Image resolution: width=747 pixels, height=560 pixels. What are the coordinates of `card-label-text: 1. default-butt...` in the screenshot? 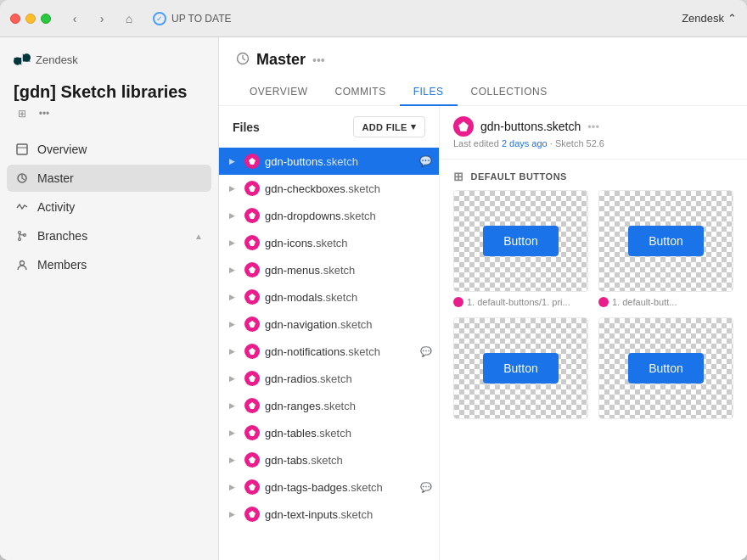 It's located at (644, 302).